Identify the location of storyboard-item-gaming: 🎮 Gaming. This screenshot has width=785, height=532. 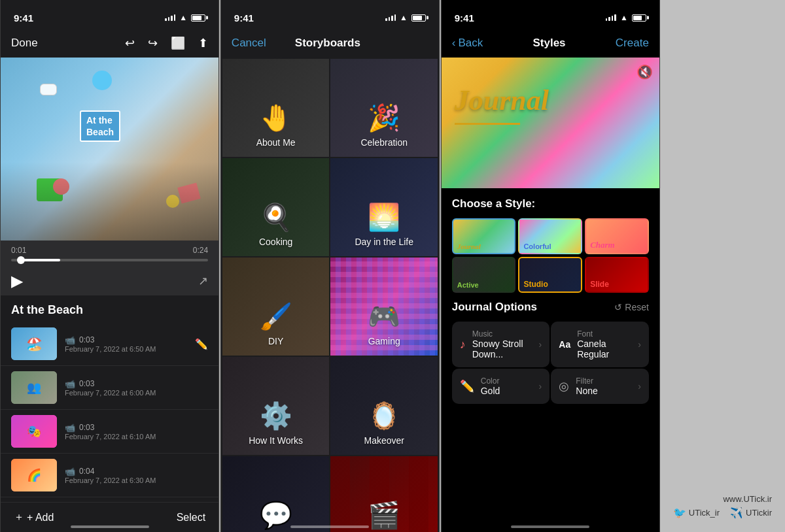
(384, 307).